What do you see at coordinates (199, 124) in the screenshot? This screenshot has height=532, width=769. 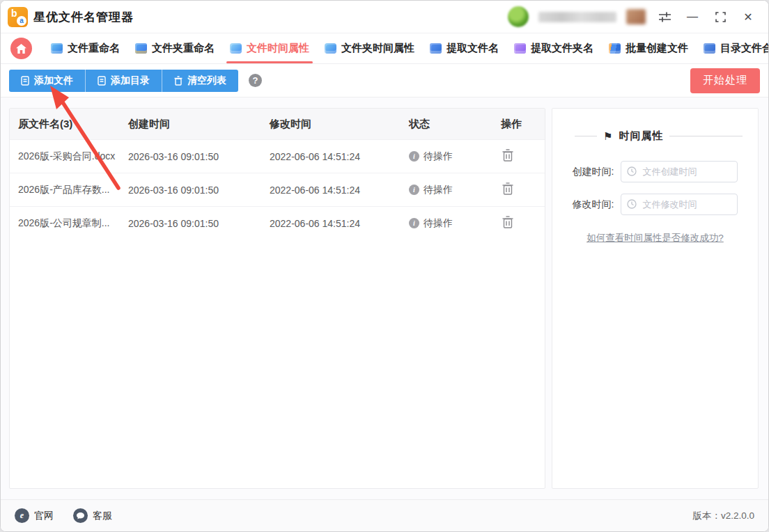 I see `col-created-time: 创建时间` at bounding box center [199, 124].